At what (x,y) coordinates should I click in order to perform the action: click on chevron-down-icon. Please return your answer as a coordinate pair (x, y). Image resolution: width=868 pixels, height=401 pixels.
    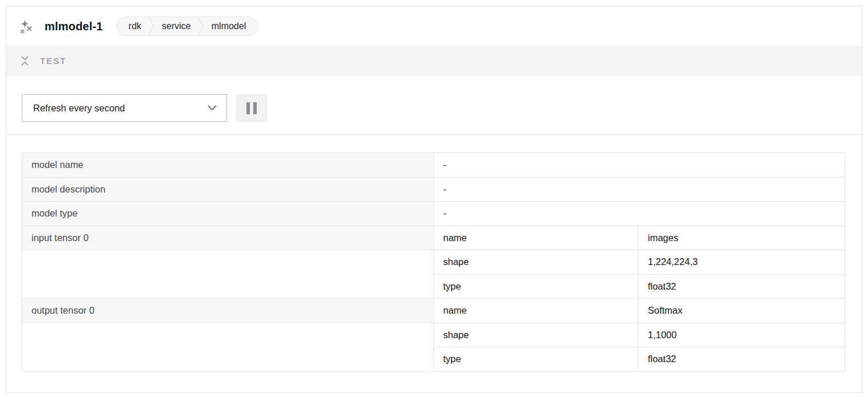
    Looking at the image, I should click on (212, 108).